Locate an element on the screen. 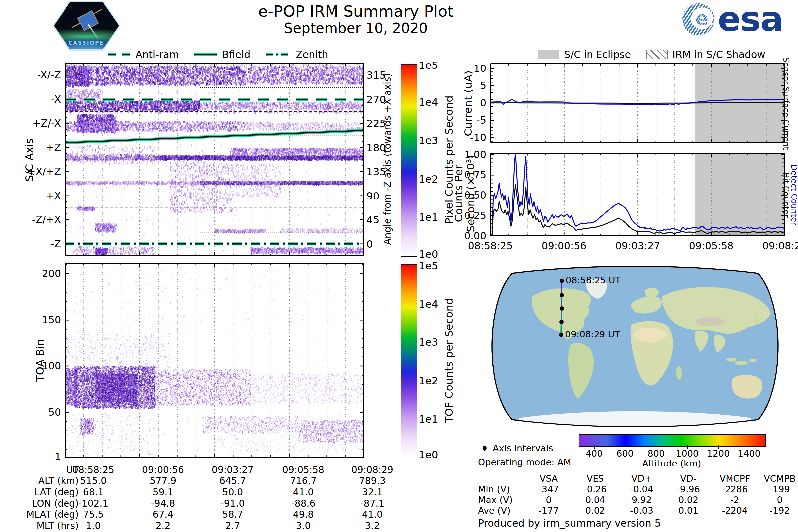 This screenshot has height=532, width=798. voltage-col-header: VMCPF is located at coordinates (735, 479).